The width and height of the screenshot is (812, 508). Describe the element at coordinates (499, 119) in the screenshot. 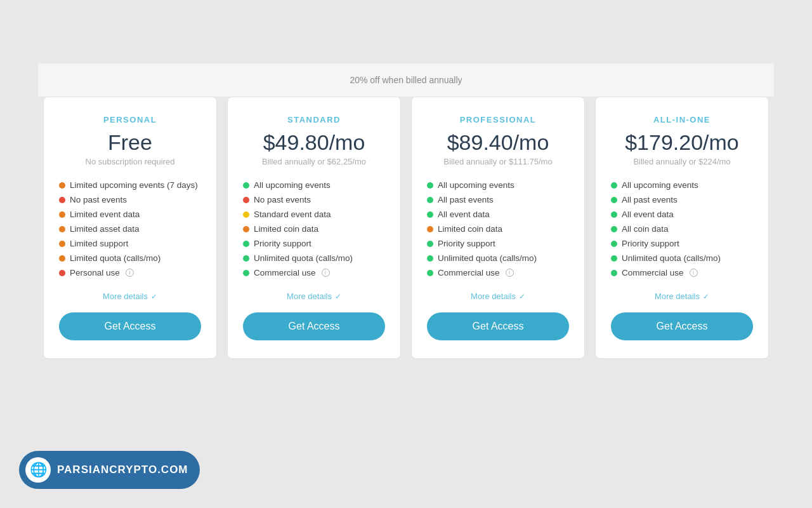

I see `plan-name-professional: PROFESSIONAL` at that location.